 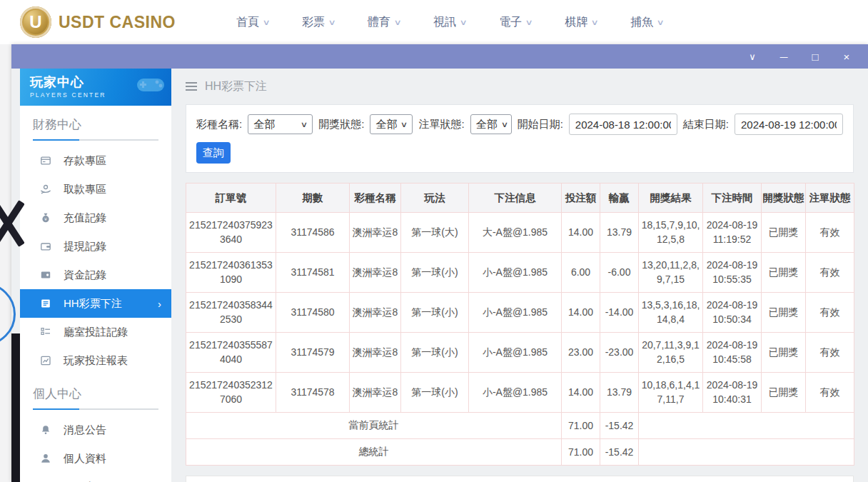 What do you see at coordinates (96, 276) in the screenshot?
I see `sidebar: 玩家中心 PLAYERS CENTER 財務中心存款專區取款專區¥充值記錄提現記…` at bounding box center [96, 276].